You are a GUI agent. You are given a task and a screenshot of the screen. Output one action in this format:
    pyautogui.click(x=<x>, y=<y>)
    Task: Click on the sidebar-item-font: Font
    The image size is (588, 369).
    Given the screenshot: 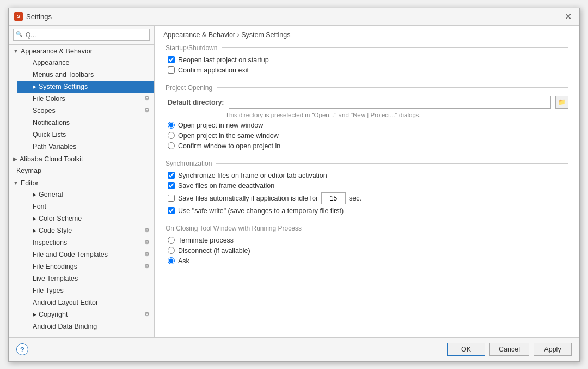 What is the action you would take?
    pyautogui.click(x=86, y=207)
    